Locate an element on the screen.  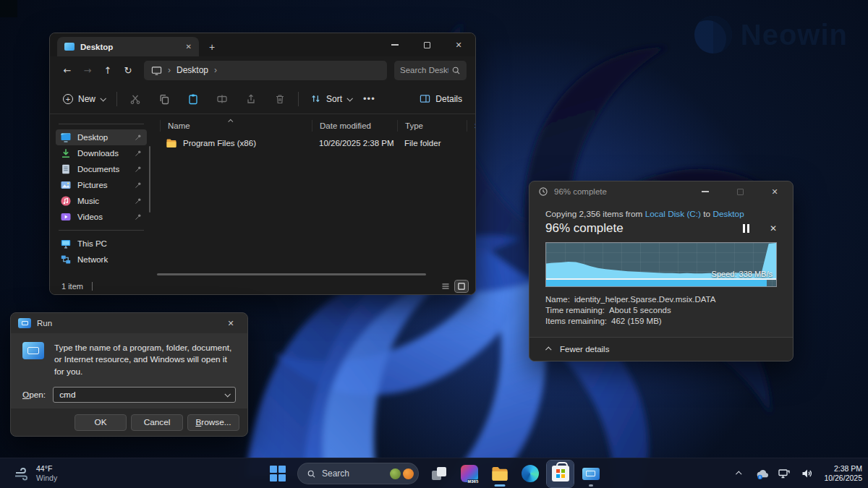
large-icons-view-button is located at coordinates (461, 286).